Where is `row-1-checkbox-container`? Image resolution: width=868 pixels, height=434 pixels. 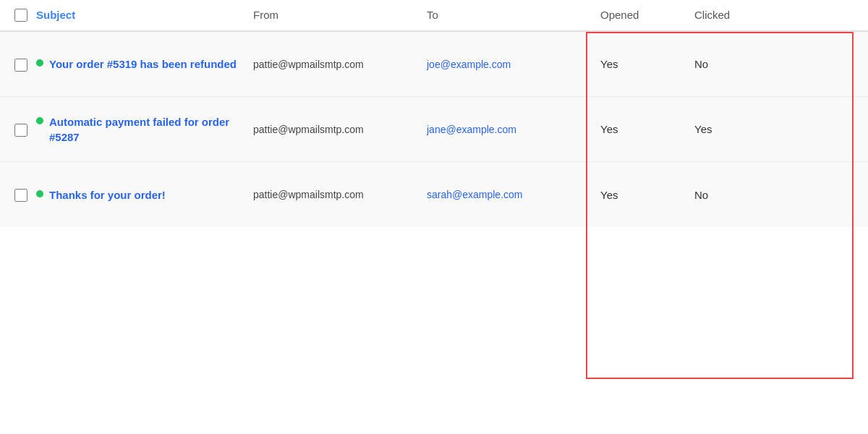
row-1-checkbox-container is located at coordinates (25, 64).